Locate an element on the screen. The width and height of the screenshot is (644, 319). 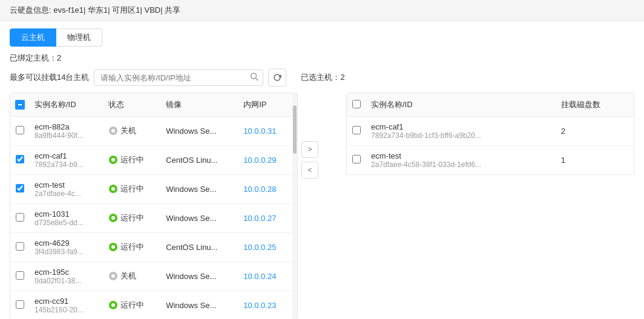
right-row-disk-1: 1 is located at coordinates (595, 160).